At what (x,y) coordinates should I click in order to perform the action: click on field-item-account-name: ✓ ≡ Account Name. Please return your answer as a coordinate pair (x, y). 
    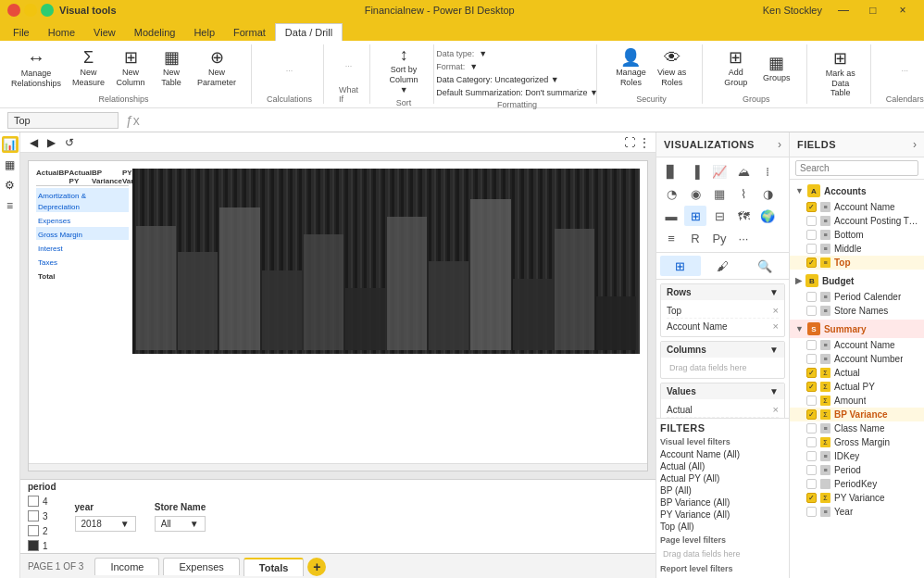
    Looking at the image, I should click on (857, 207).